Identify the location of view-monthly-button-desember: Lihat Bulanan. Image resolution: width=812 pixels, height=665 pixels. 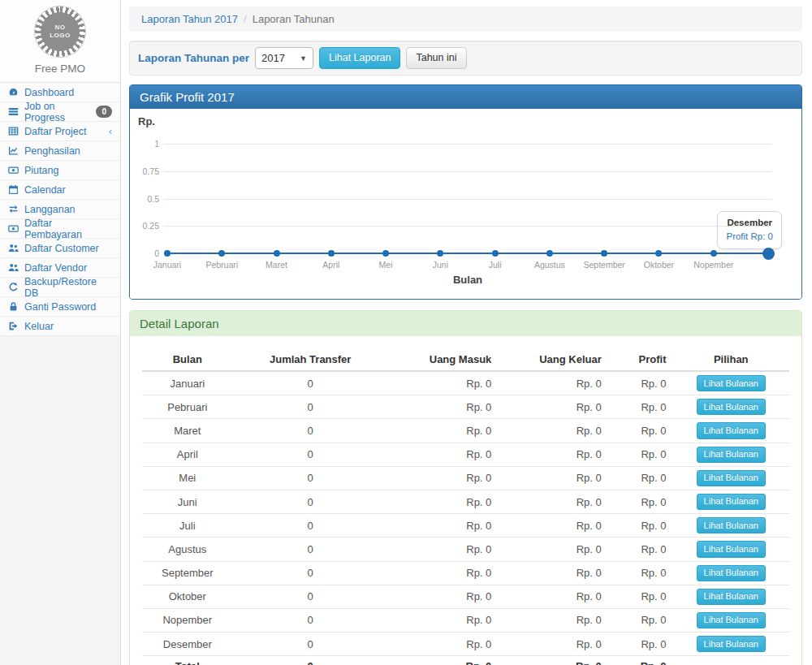
(731, 644).